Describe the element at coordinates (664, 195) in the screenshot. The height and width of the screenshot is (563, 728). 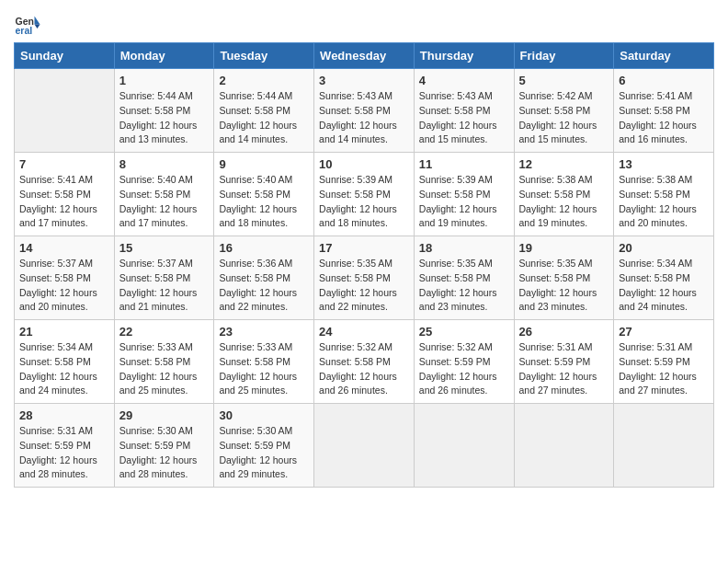
I see `calendar-cell: 13Sunrise: 5:38 AM Sunset: 5:58 PM Dayli…` at that location.